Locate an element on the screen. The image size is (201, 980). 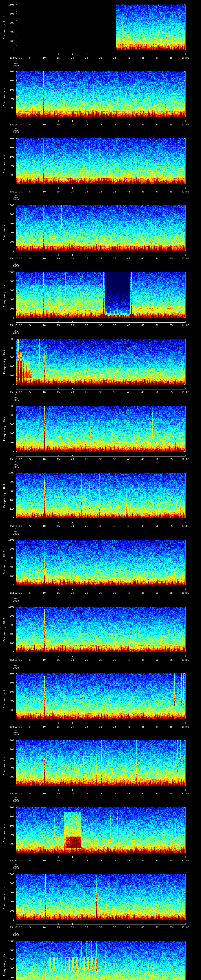
x-start-time-label: 15:20:00 is located at coordinates (16, 794).